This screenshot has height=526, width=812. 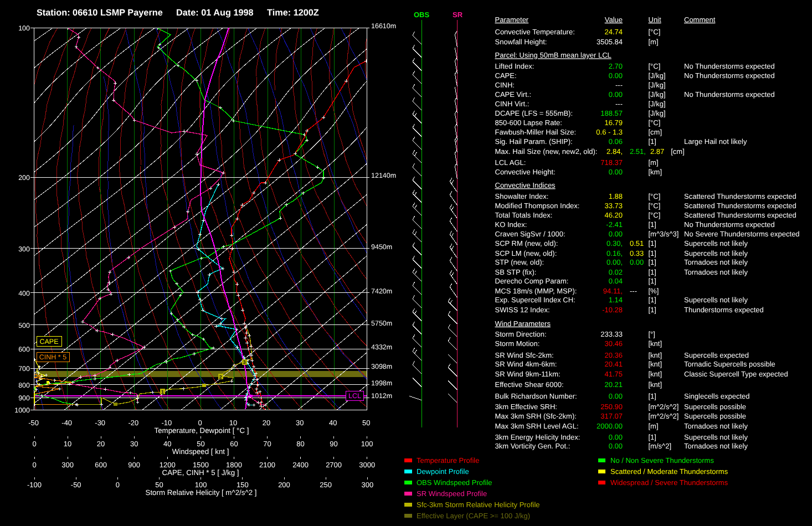 What do you see at coordinates (717, 355) in the screenshot?
I see `svg-text: Supercells expected` at bounding box center [717, 355].